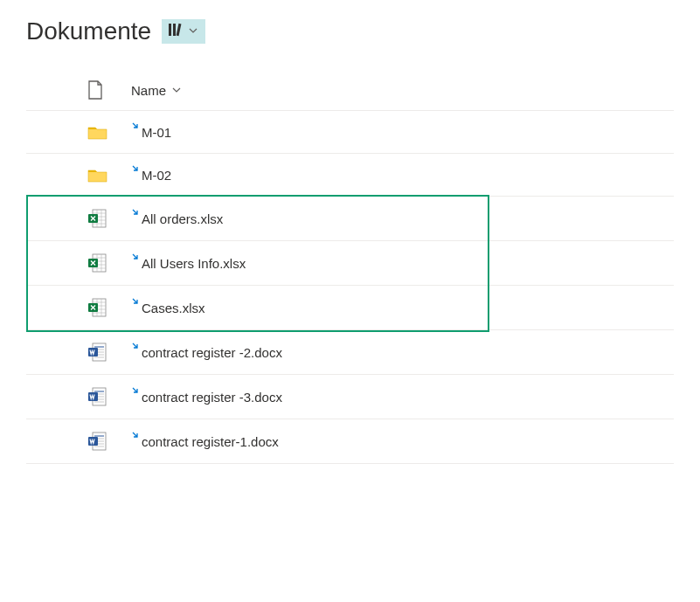  I want to click on item-name: M-02, so click(151, 175).